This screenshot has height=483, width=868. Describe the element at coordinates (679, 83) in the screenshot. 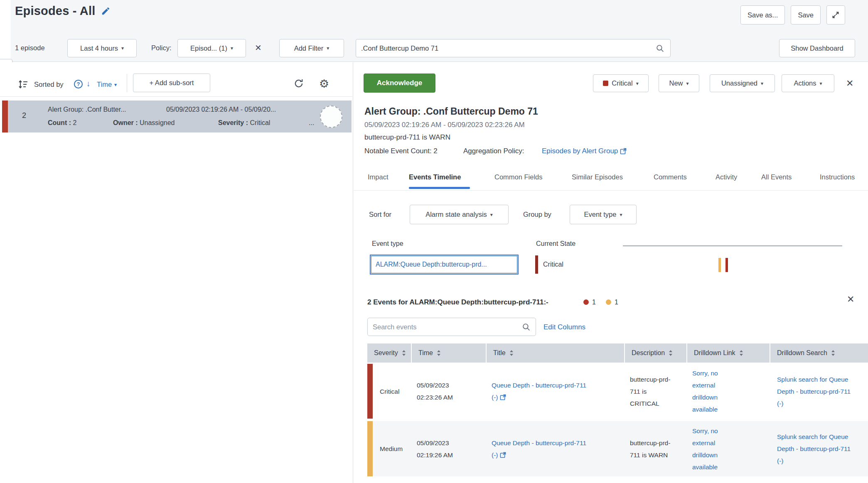

I see `status-dropdown: New▾` at that location.